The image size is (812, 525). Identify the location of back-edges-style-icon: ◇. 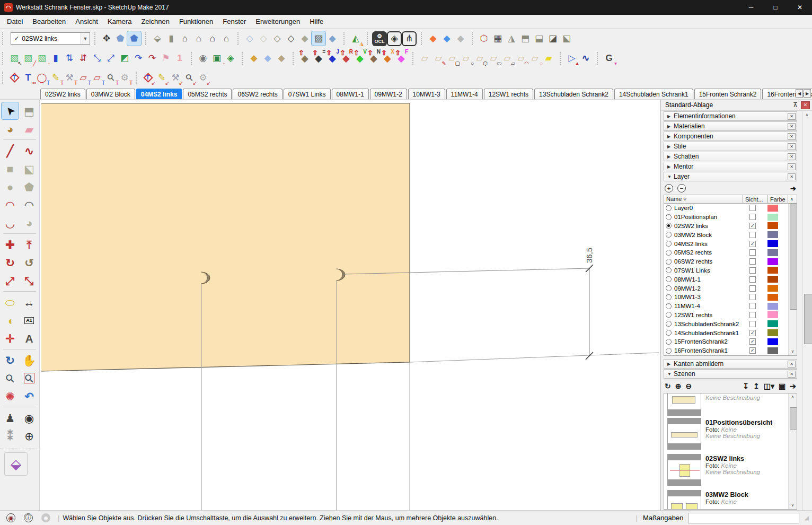
(263, 38).